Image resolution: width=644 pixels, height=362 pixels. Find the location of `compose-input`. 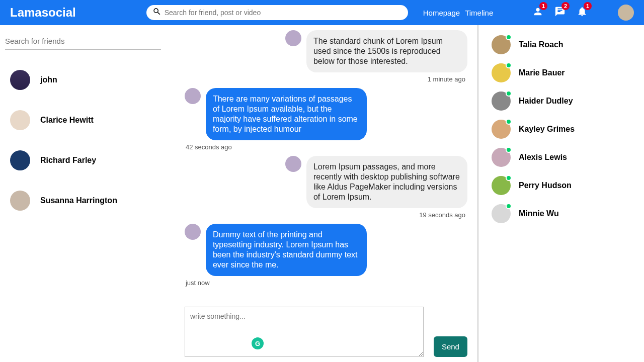

compose-input is located at coordinates (304, 332).